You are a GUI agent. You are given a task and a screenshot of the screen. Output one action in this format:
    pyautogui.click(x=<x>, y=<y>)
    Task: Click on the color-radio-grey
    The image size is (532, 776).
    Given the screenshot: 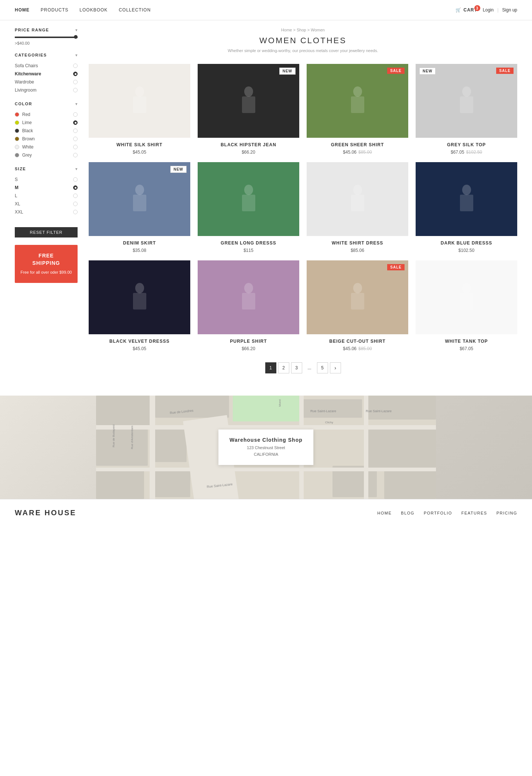 What is the action you would take?
    pyautogui.click(x=75, y=155)
    